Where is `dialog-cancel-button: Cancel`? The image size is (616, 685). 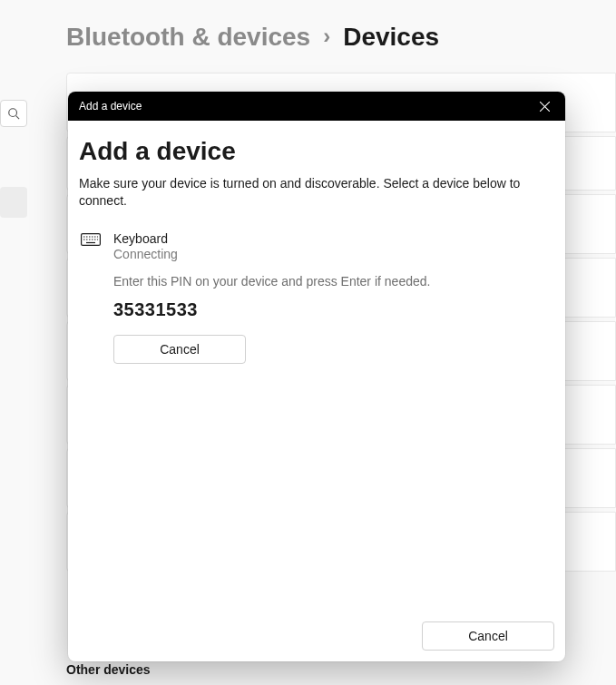 dialog-cancel-button: Cancel is located at coordinates (488, 636).